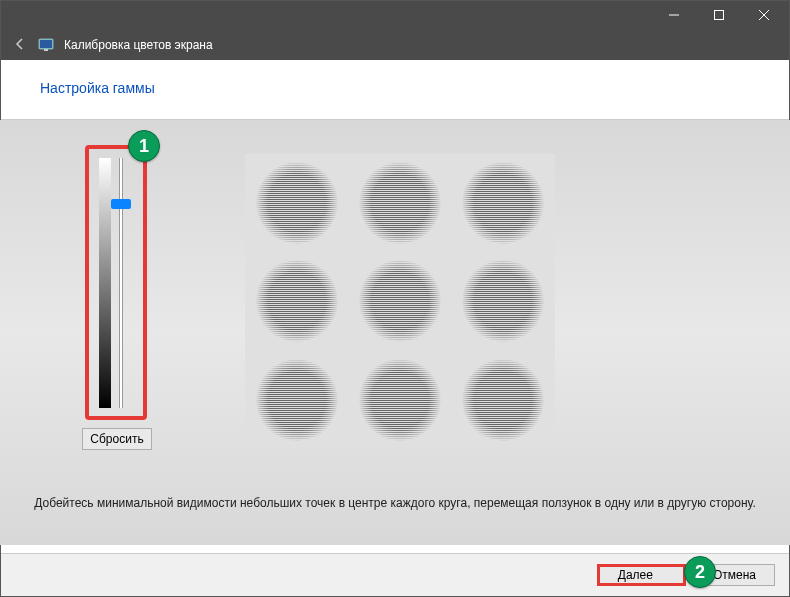  What do you see at coordinates (121, 283) in the screenshot?
I see `slider-track` at bounding box center [121, 283].